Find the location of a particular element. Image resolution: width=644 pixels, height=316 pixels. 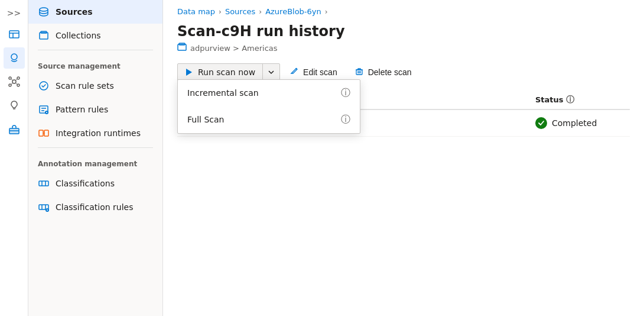

breadcrumb-sources: Sources is located at coordinates (240, 12).